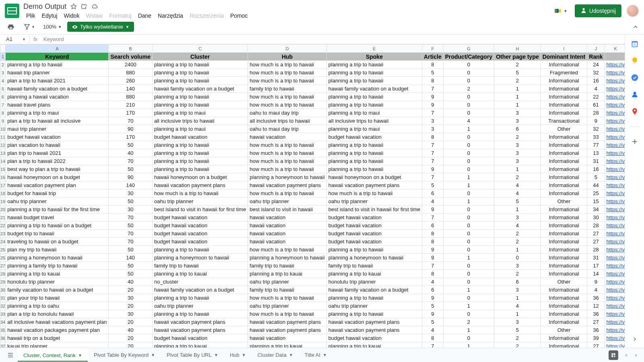 The height and width of the screenshot is (362, 644). What do you see at coordinates (57, 234) in the screenshot?
I see `cell: budget trip to hawaii` at bounding box center [57, 234].